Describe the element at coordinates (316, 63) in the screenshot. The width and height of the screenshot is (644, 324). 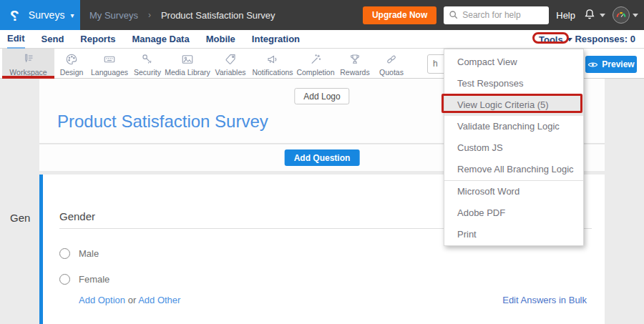
I see `toolbar-item-completion: Completion` at that location.